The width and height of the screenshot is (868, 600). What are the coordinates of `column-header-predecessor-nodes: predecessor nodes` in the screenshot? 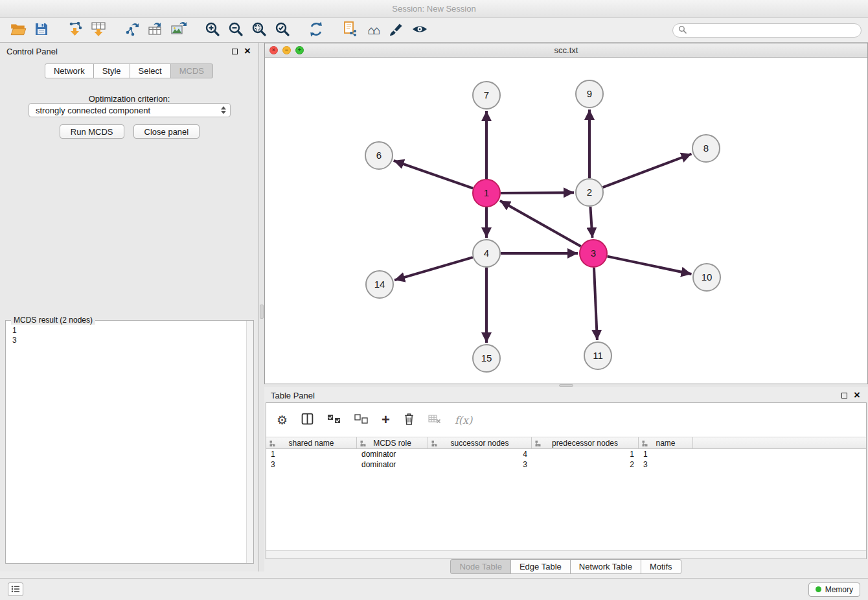 It's located at (586, 443).